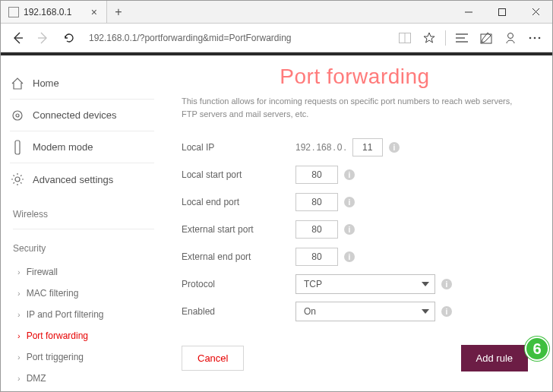  What do you see at coordinates (365, 311) in the screenshot?
I see `enabled-select: On` at bounding box center [365, 311].